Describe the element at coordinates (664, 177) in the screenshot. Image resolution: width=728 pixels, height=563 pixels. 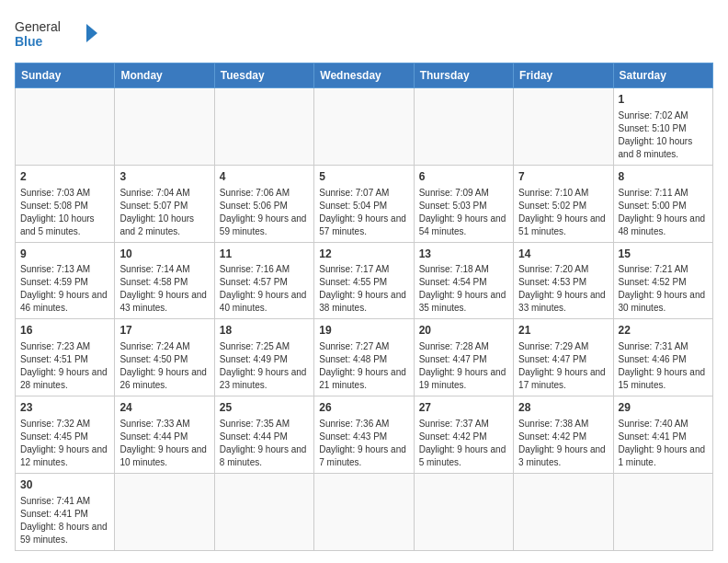
I see `day-number: 8` at that location.